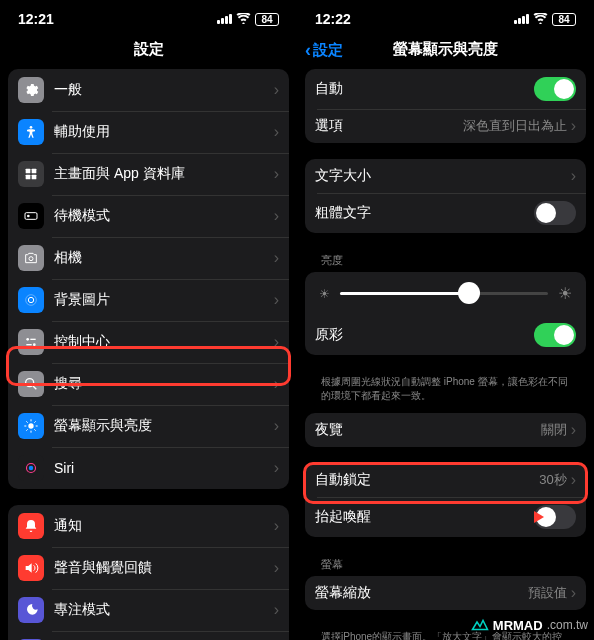  Describe the element at coordinates (148, 17) in the screenshot. I see `status-bar: 12:21 84` at that location.